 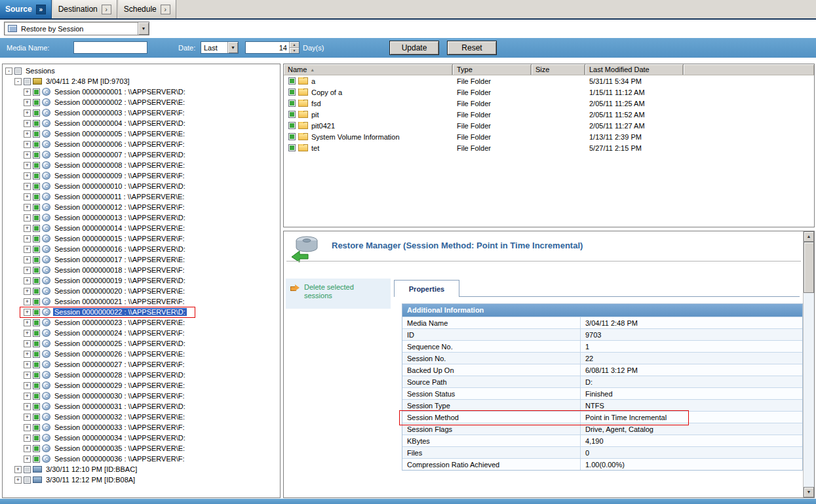 I want to click on tree-item: +Session 0000000012 : \\APPSERVER\F:, so click(x=142, y=207).